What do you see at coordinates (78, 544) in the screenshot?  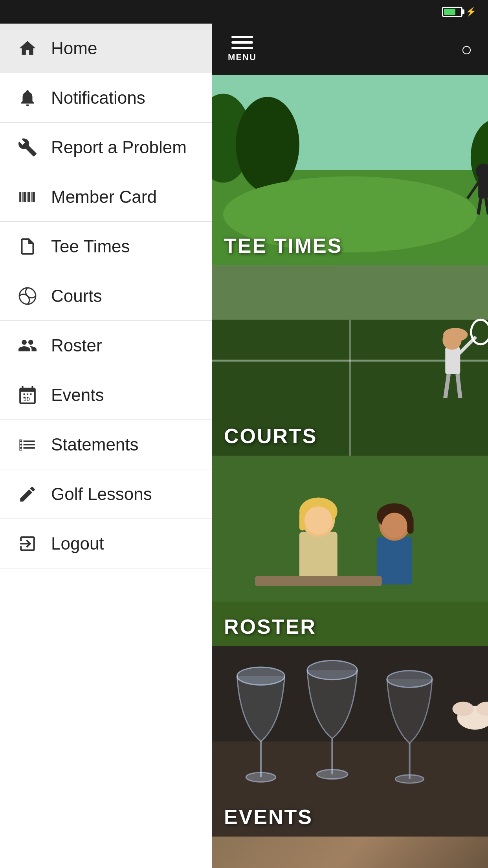 I see `logout-label: Logout` at bounding box center [78, 544].